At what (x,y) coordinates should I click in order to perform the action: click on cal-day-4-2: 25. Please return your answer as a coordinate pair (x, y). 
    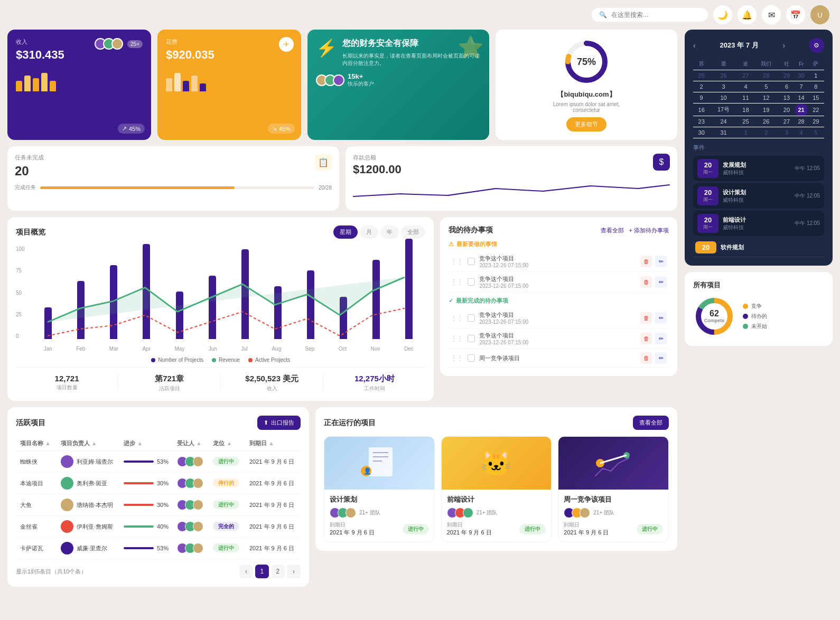
    Looking at the image, I should click on (746, 121).